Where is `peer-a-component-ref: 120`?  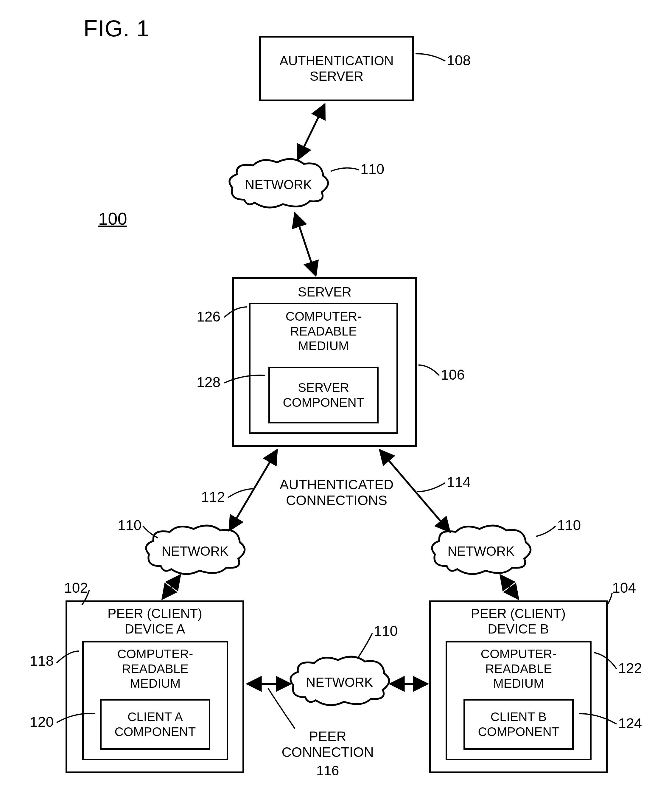 peer-a-component-ref: 120 is located at coordinates (42, 722).